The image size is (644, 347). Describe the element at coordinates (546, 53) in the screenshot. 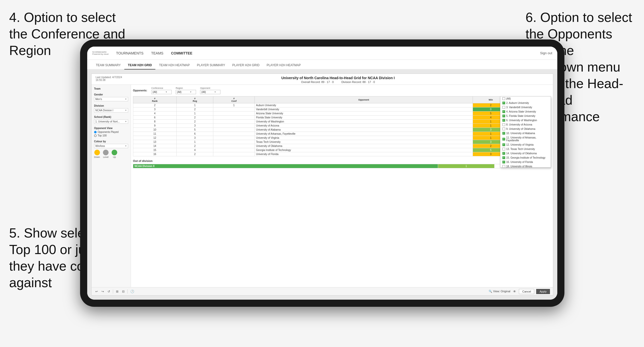

I see `nav-sign-out: Sign out` at that location.